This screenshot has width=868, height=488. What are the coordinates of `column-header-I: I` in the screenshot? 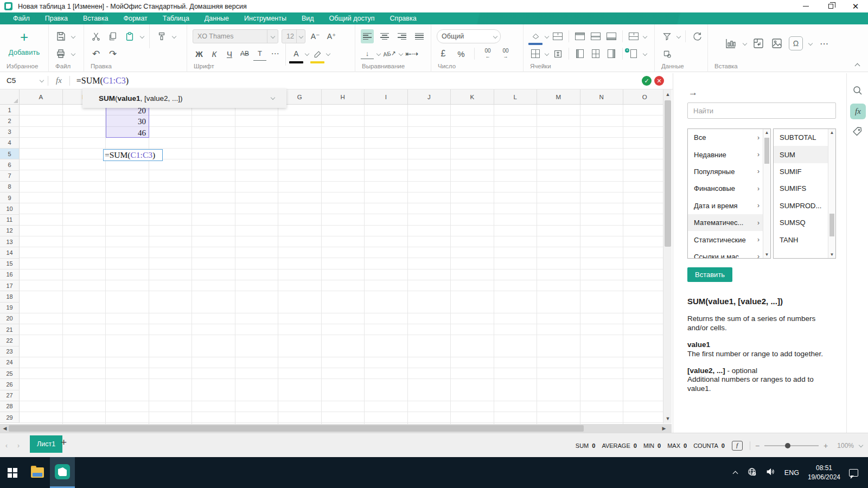 It's located at (386, 97).